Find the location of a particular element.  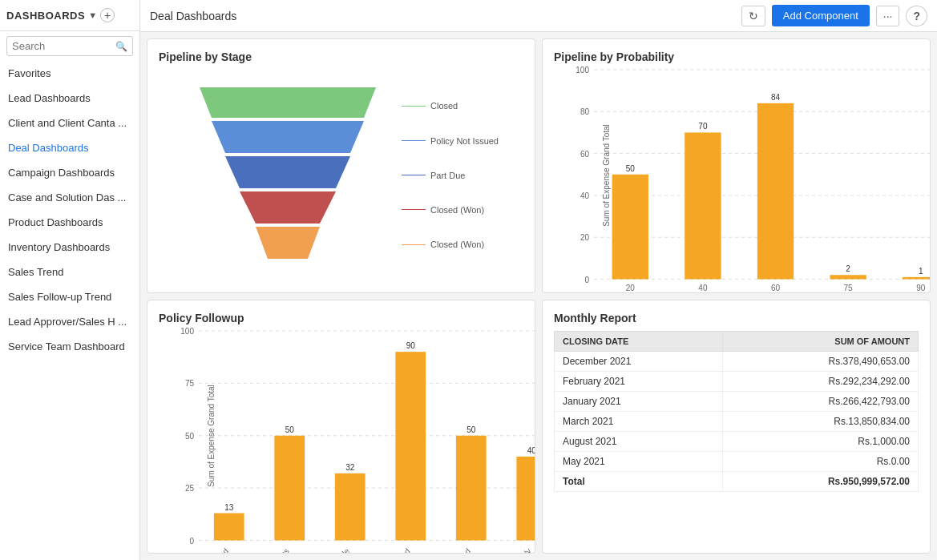

svg-text: 84 is located at coordinates (776, 98).